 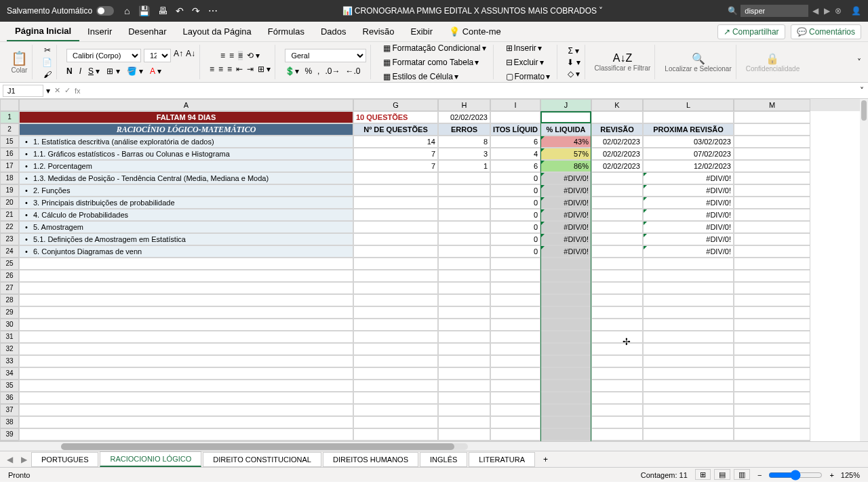 I want to click on cell-G16: 7, so click(x=396, y=154).